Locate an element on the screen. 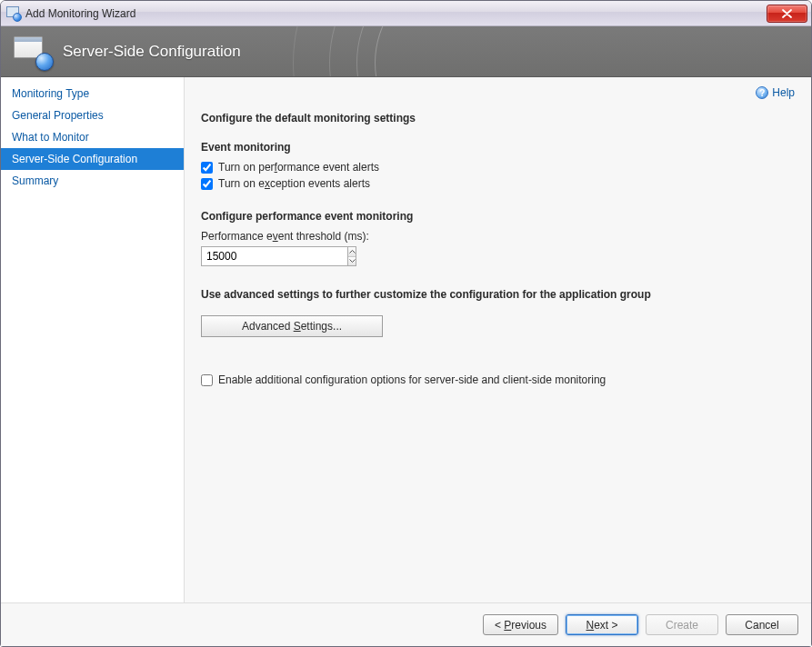 The width and height of the screenshot is (812, 647). close-button is located at coordinates (787, 14).